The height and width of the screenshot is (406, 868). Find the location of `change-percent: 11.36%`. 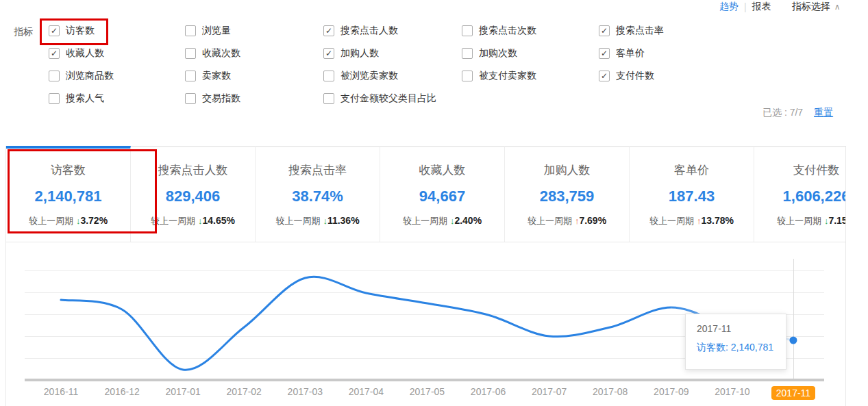

change-percent: 11.36% is located at coordinates (344, 220).